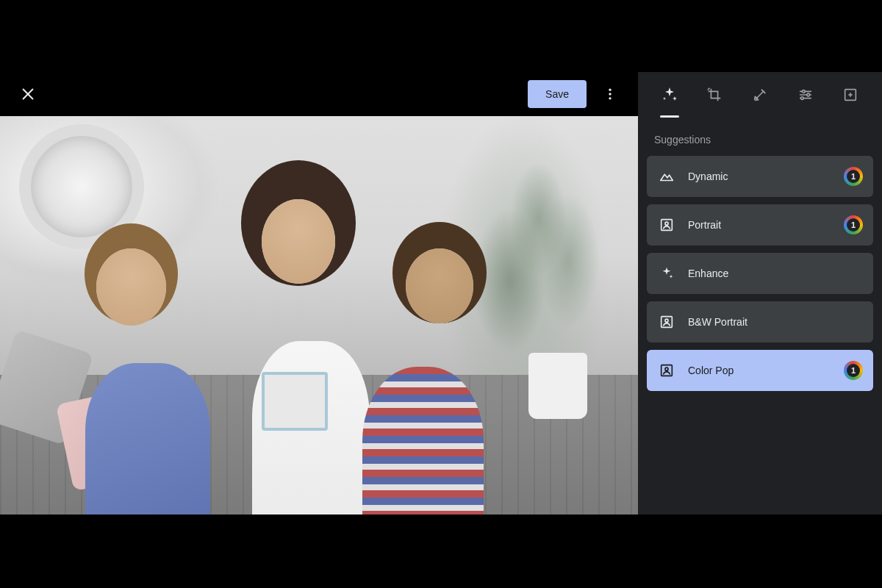 Image resolution: width=882 pixels, height=588 pixels. I want to click on tab-crop, so click(714, 95).